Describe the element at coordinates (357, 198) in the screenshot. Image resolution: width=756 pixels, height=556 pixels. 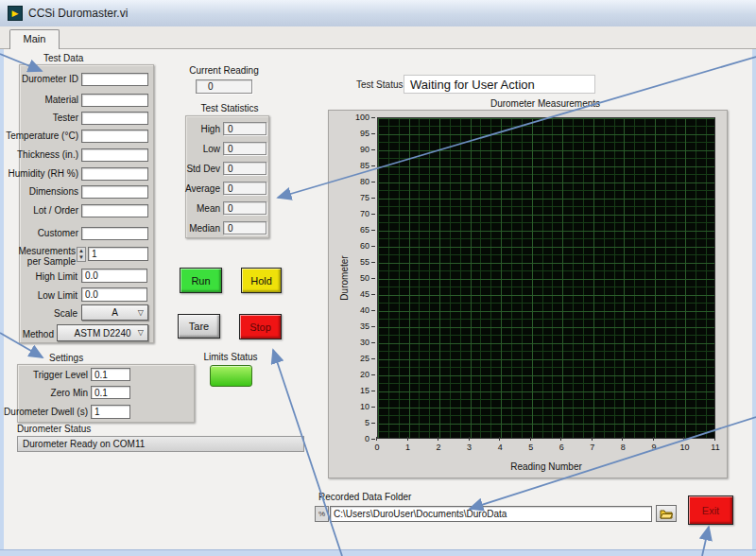
I see `y-tick-label: 75` at that location.